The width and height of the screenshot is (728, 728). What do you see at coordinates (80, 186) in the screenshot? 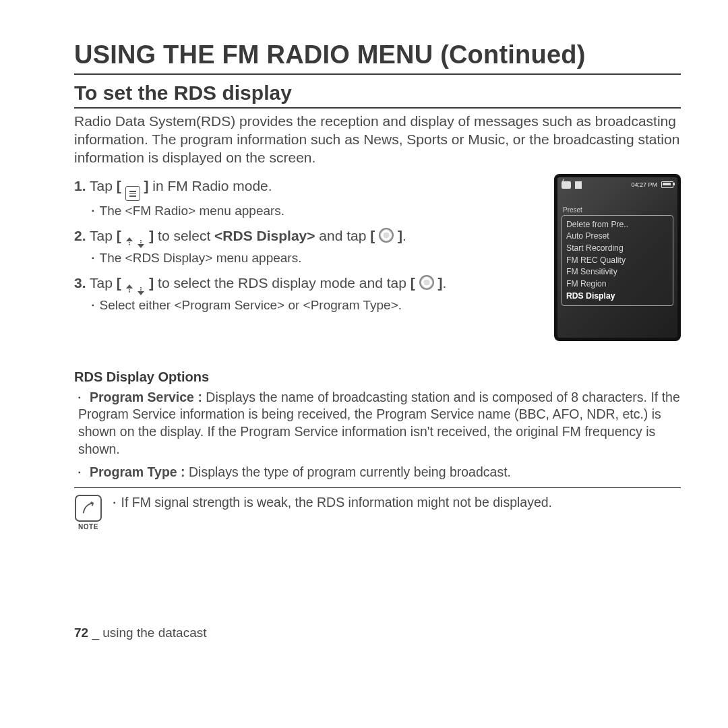
I see `step-number: 1.` at bounding box center [80, 186].